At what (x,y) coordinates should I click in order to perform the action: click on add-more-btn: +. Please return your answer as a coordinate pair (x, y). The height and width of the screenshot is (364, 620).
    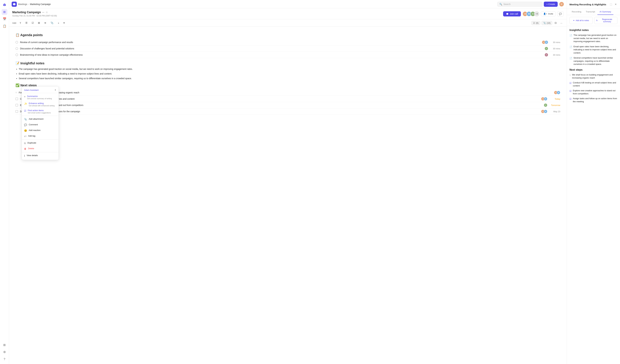
    Looking at the image, I should click on (59, 23).